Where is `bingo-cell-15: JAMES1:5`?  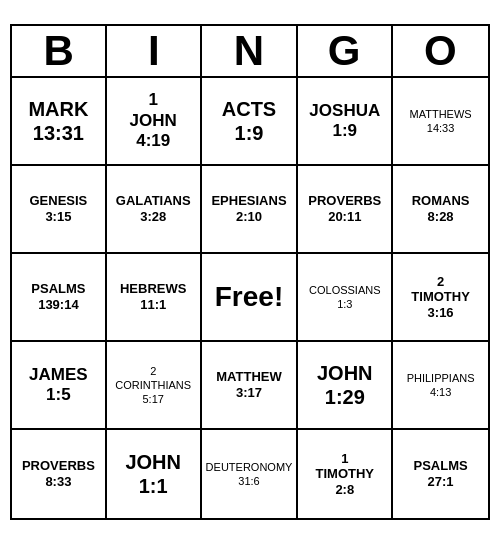
bingo-cell-15: JAMES1:5 is located at coordinates (60, 386).